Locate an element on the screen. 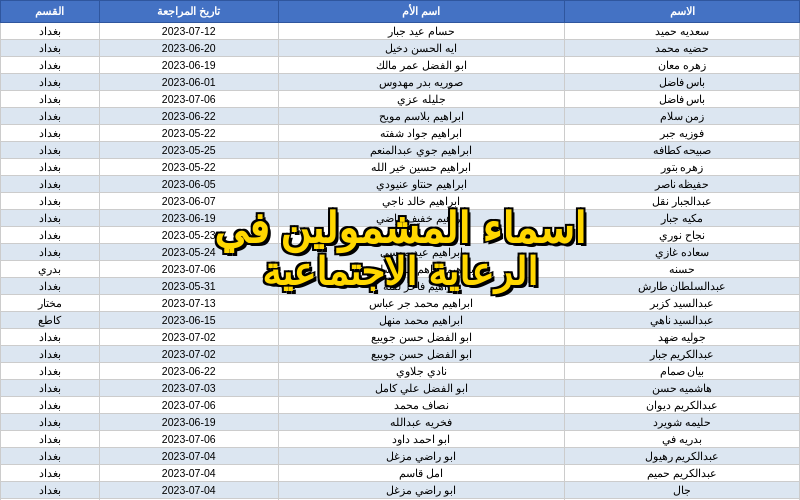  cell-name: بيان صمام is located at coordinates (682, 372).